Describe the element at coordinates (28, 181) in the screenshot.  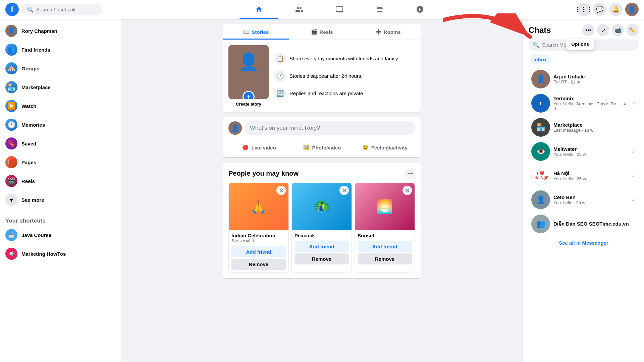
I see `reels-label: Reels` at that location.